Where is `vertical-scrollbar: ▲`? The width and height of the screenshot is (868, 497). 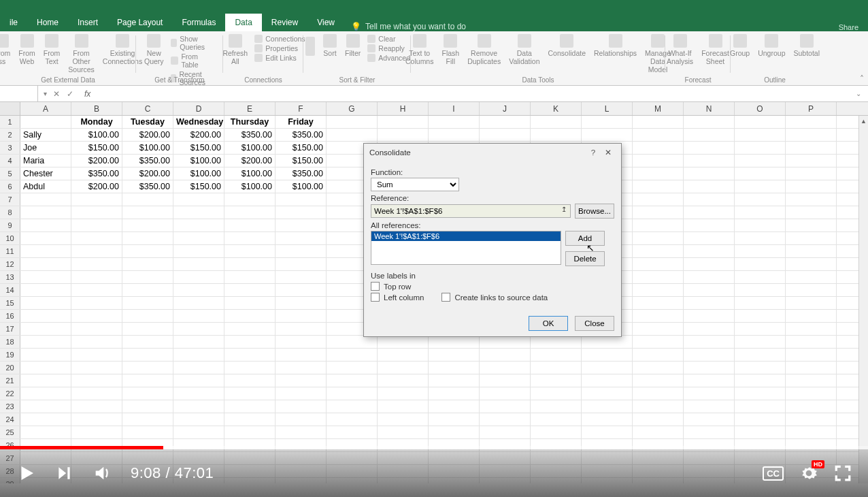
vertical-scrollbar: ▲ is located at coordinates (863, 300).